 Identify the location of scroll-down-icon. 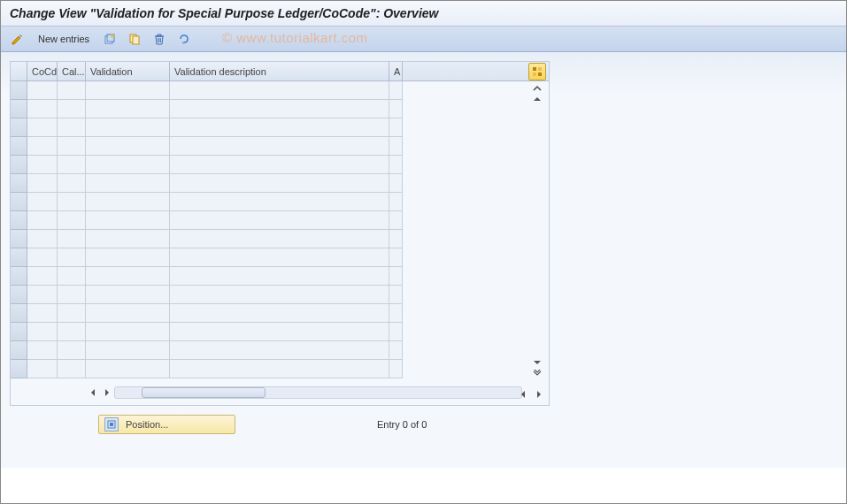
(537, 363).